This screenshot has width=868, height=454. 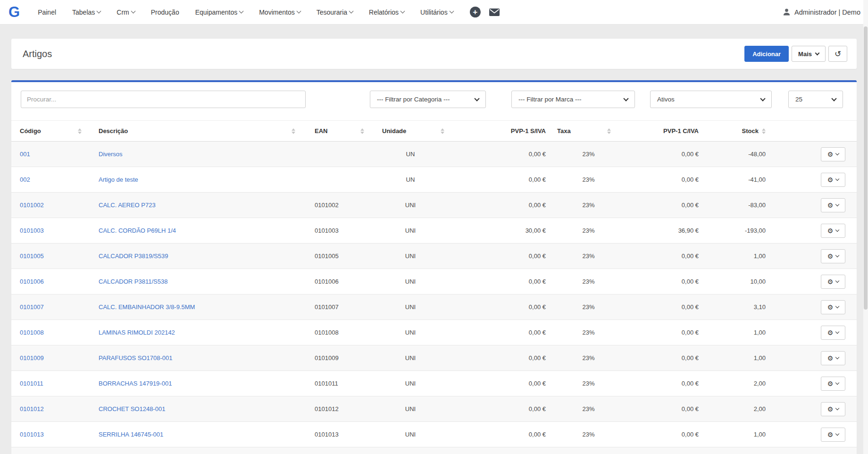 I want to click on column-label: PVP-1 S/IVA, so click(x=528, y=131).